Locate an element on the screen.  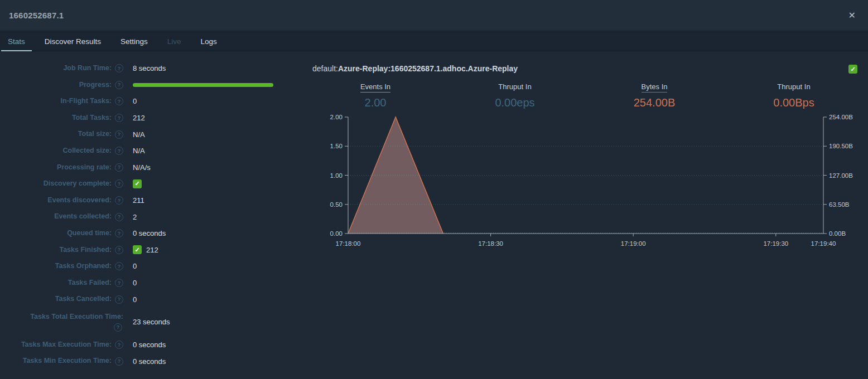
tab-discover-results: Discover Results is located at coordinates (73, 41).